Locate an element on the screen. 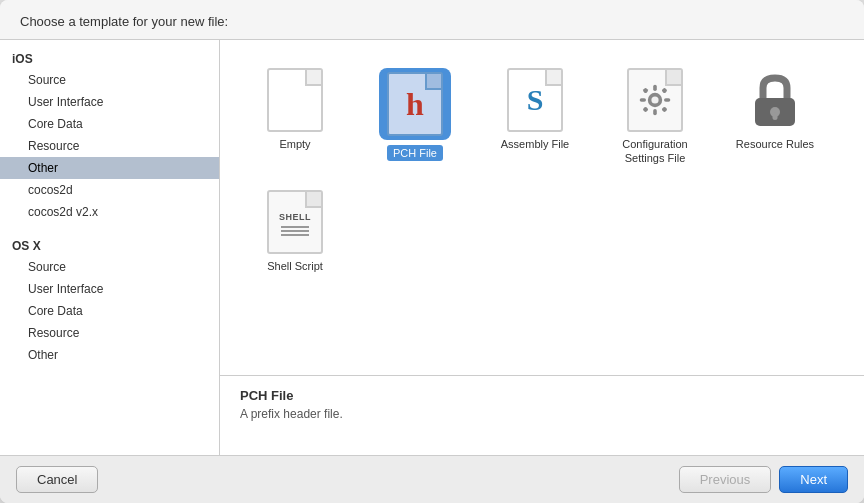  template-shell-script-label: Shell Script is located at coordinates (295, 266).